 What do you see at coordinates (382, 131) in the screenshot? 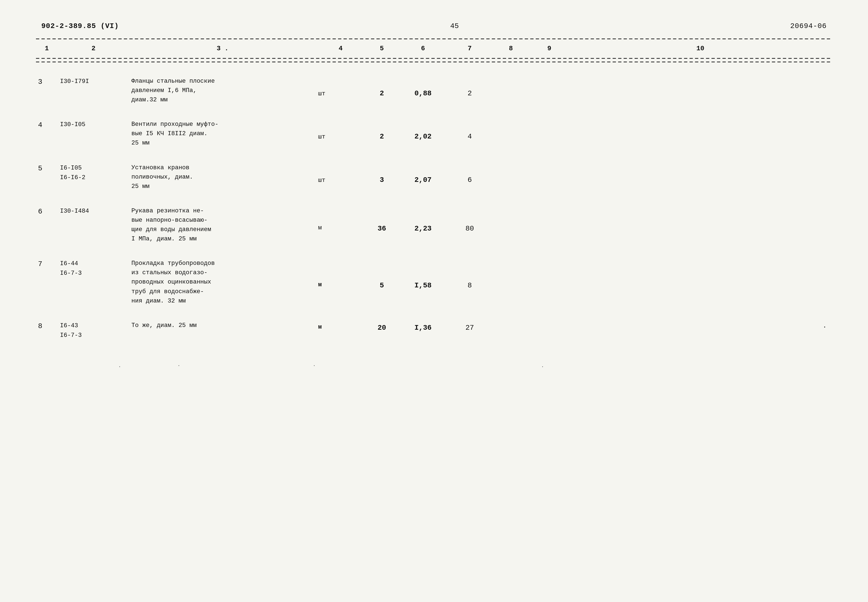
I see `row-4-qty: 2` at bounding box center [382, 131].